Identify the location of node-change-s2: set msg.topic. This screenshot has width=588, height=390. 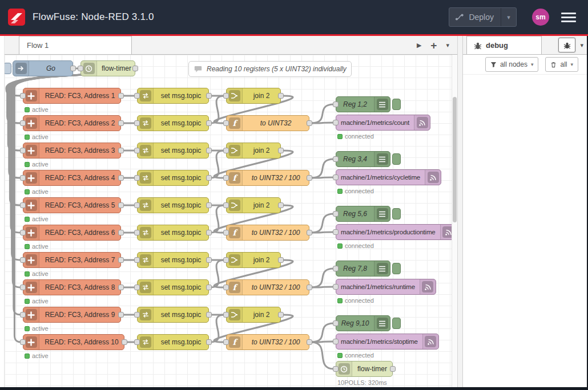
(173, 123).